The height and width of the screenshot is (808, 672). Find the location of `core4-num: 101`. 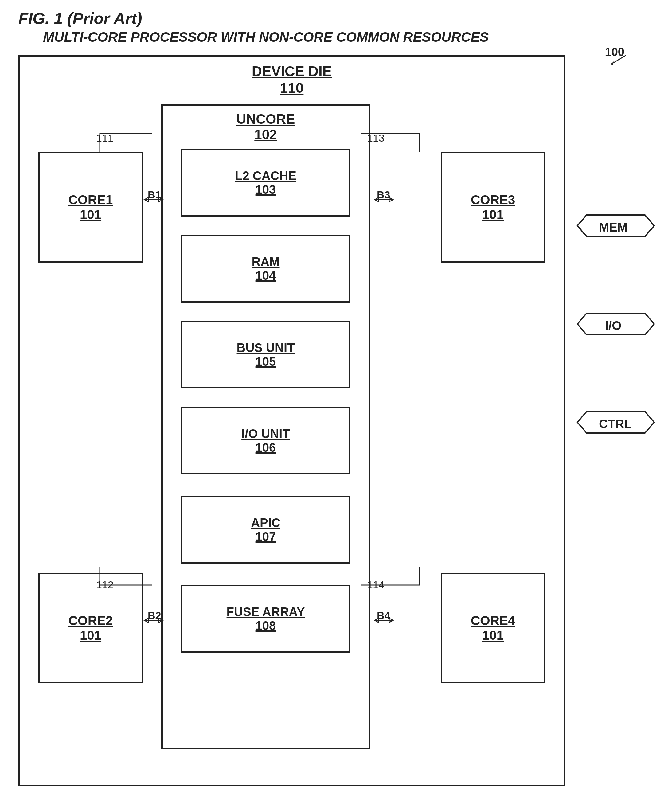

core4-num: 101 is located at coordinates (493, 636).